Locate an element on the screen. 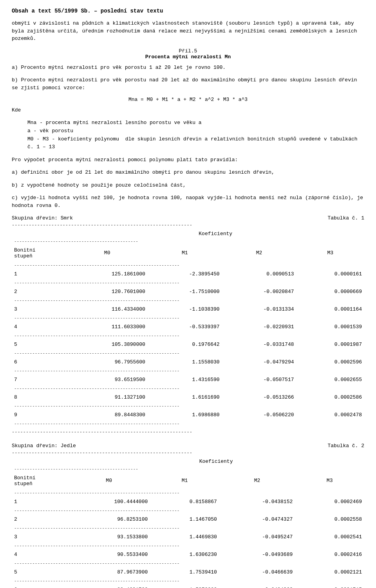 The width and height of the screenshot is (376, 588). table1-col-m2: M2 is located at coordinates (259, 254).